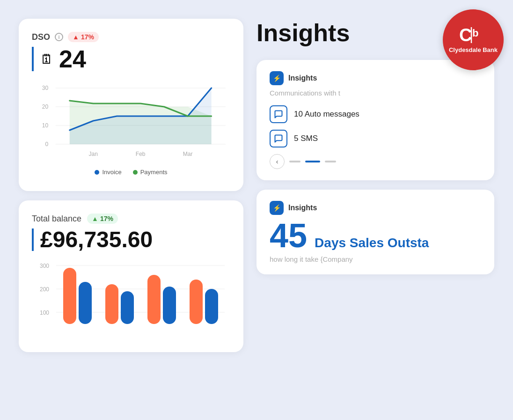 Image resolution: width=513 pixels, height=420 pixels. I want to click on balance-label: Total balance, so click(57, 219).